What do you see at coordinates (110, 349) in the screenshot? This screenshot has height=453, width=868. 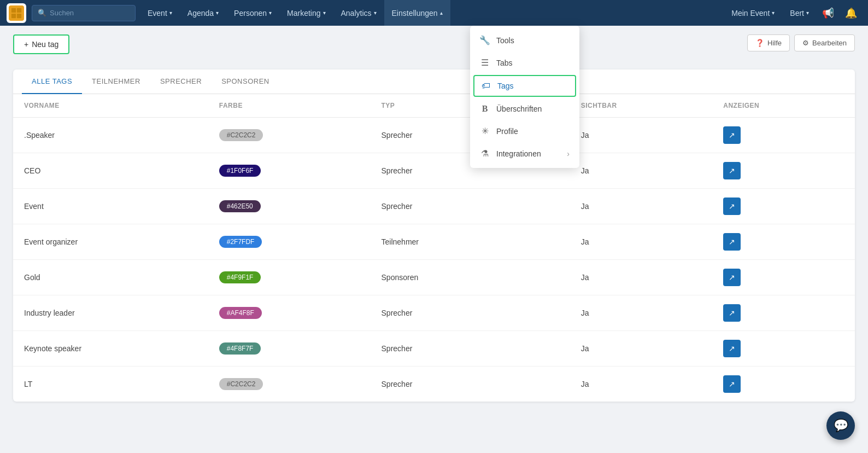 I see `cell-name: Keynote speaker` at bounding box center [110, 349].